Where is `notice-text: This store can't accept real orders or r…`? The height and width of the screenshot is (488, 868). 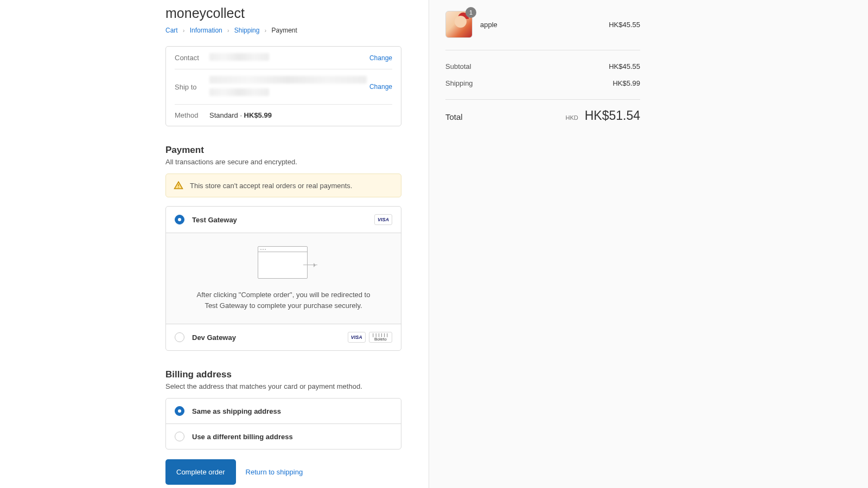 notice-text: This store can't accept real orders or r… is located at coordinates (271, 185).